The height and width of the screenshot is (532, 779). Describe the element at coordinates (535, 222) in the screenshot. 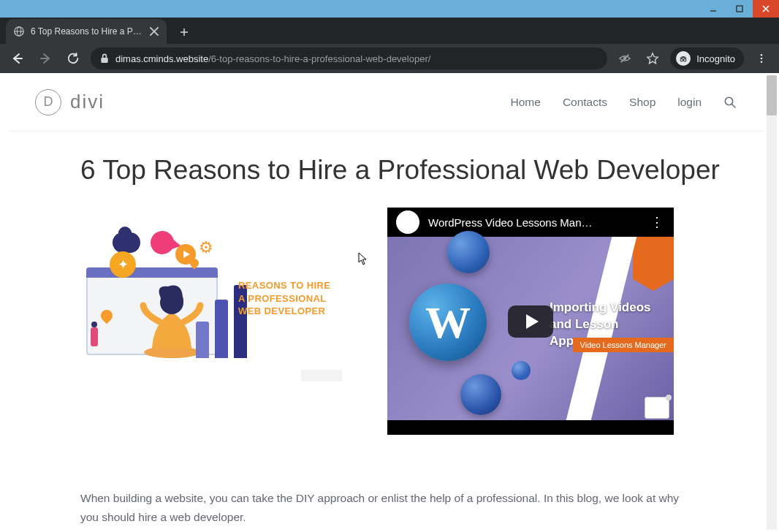

I see `video-title: WordPress Video Lessons Man…` at that location.